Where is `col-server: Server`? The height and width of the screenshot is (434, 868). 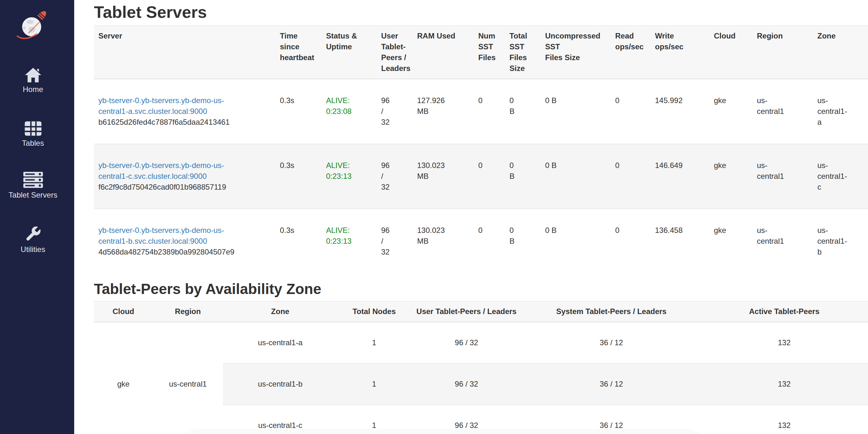 col-server: Server is located at coordinates (185, 53).